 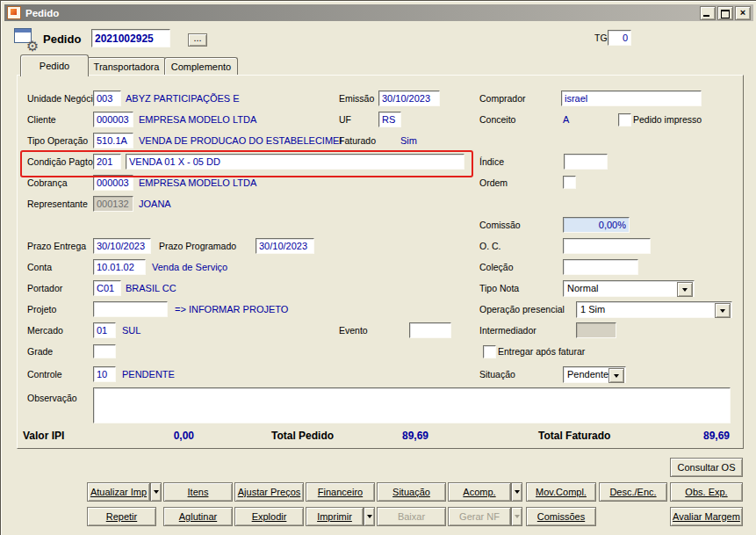 I want to click on imprimir-button: Imprimir, so click(x=335, y=517).